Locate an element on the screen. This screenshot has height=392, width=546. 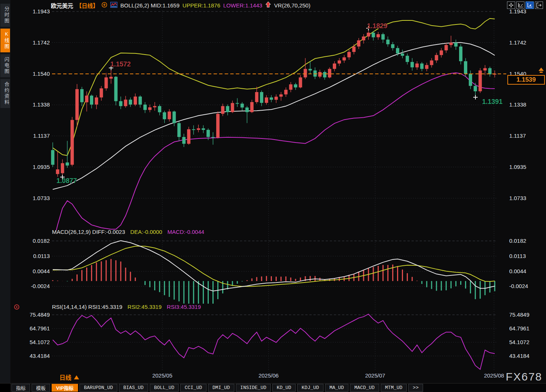
y-axis-label: 1.1540 is located at coordinates (32, 74).